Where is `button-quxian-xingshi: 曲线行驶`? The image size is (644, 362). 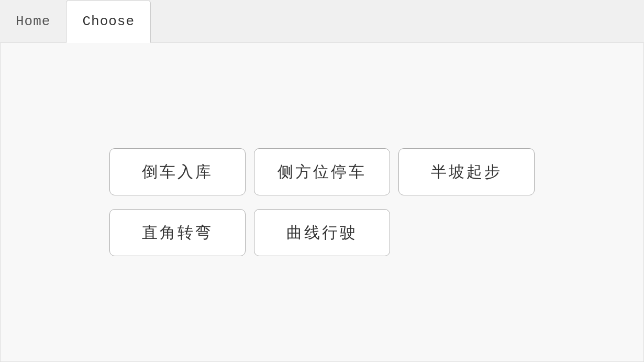 button-quxian-xingshi: 曲线行驶 is located at coordinates (322, 233).